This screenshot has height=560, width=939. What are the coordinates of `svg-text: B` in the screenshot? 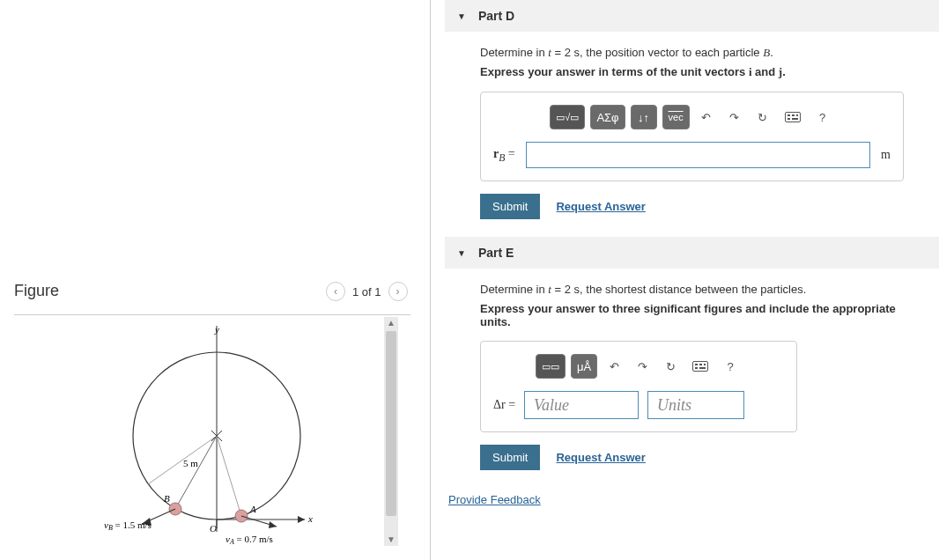 It's located at (167, 498).